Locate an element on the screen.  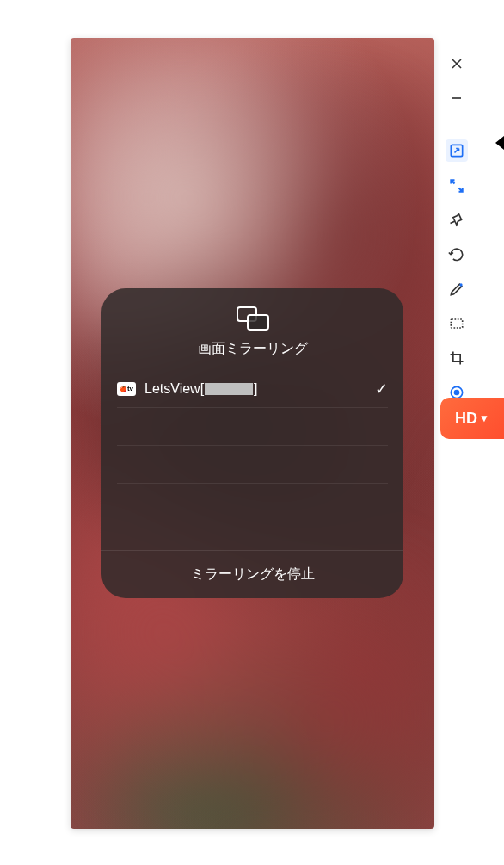
rotate-button is located at coordinates (457, 255).